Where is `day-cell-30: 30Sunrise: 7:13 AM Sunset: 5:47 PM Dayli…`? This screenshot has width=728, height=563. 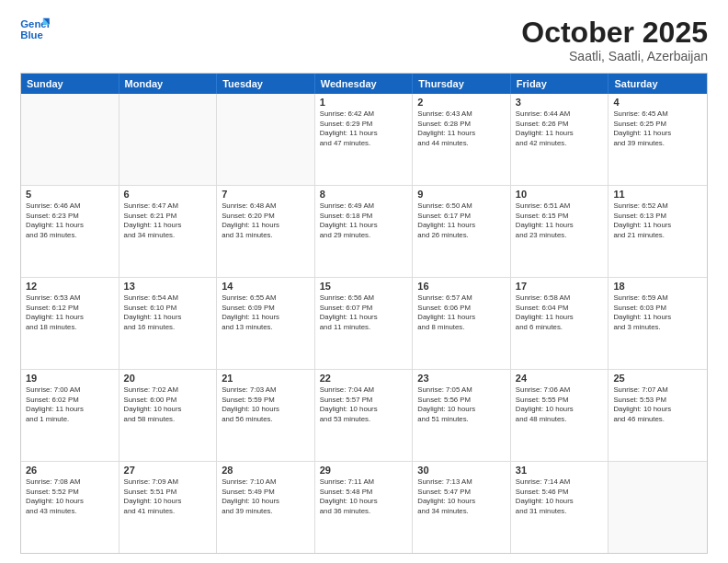 day-cell-30: 30Sunrise: 7:13 AM Sunset: 5:47 PM Dayli… is located at coordinates (461, 508).